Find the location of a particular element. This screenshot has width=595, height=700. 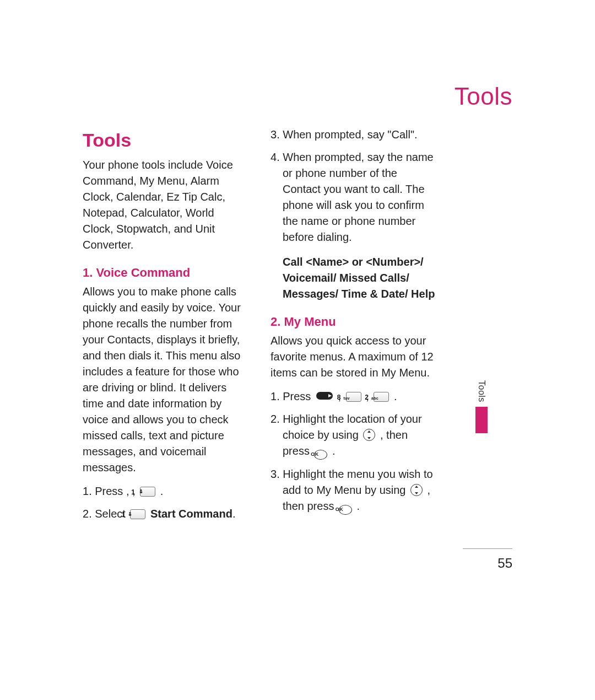

key-8-icon: 8 tuv is located at coordinates (354, 397).